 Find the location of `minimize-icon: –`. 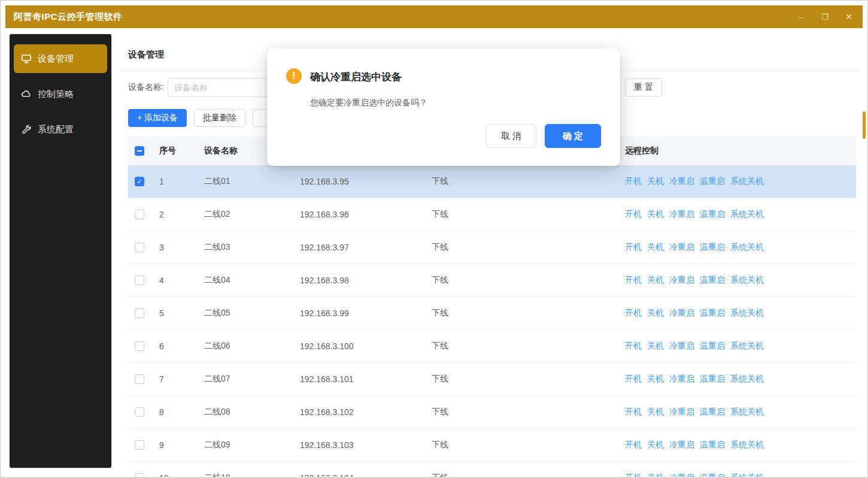

minimize-icon: – is located at coordinates (801, 17).